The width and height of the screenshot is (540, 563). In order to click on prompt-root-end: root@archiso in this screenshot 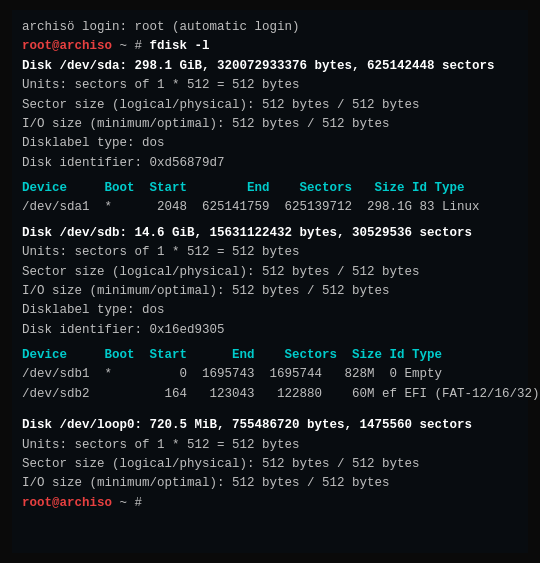, I will do `click(67, 503)`.